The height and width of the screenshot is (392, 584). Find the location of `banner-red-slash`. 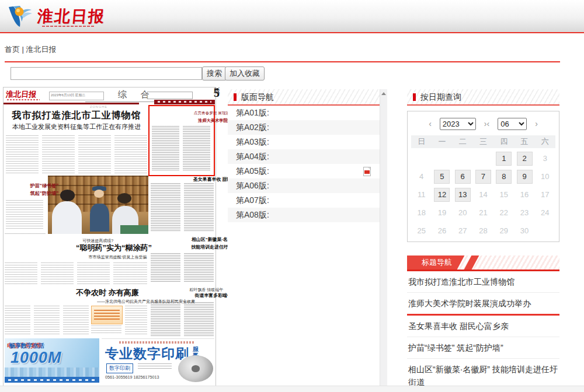

banner-red-slash is located at coordinates (472, 262).